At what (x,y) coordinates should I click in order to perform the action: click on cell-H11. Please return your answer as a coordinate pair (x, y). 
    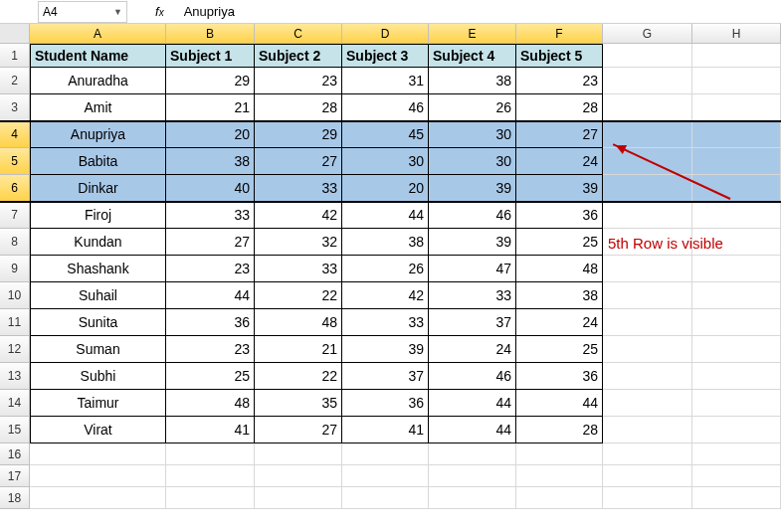
    Looking at the image, I should click on (736, 322).